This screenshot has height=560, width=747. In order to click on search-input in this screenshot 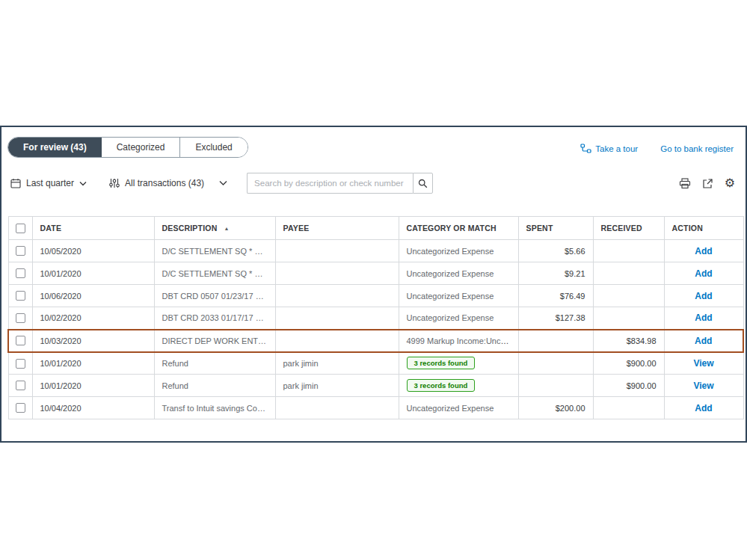, I will do `click(330, 183)`.